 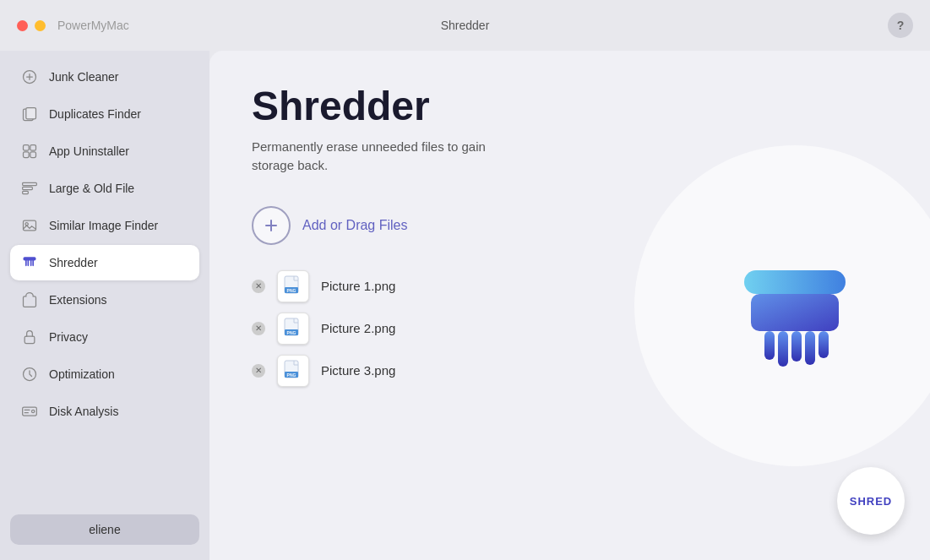 What do you see at coordinates (30, 114) in the screenshot?
I see `duplicates-icon` at bounding box center [30, 114].